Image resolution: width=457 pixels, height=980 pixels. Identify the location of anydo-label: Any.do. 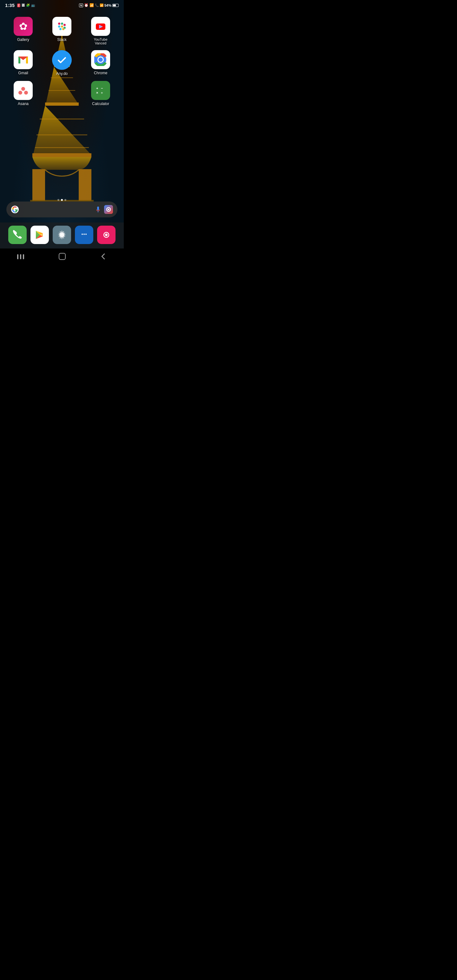
(62, 74).